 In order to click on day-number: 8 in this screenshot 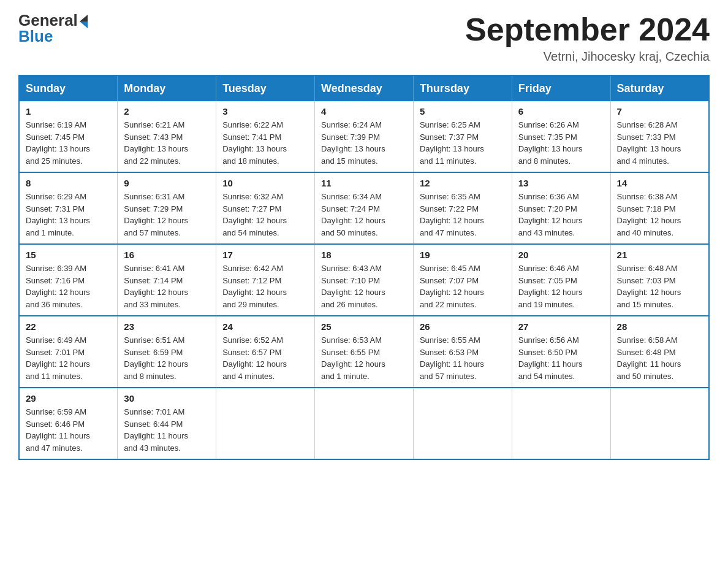, I will do `click(69, 183)`.